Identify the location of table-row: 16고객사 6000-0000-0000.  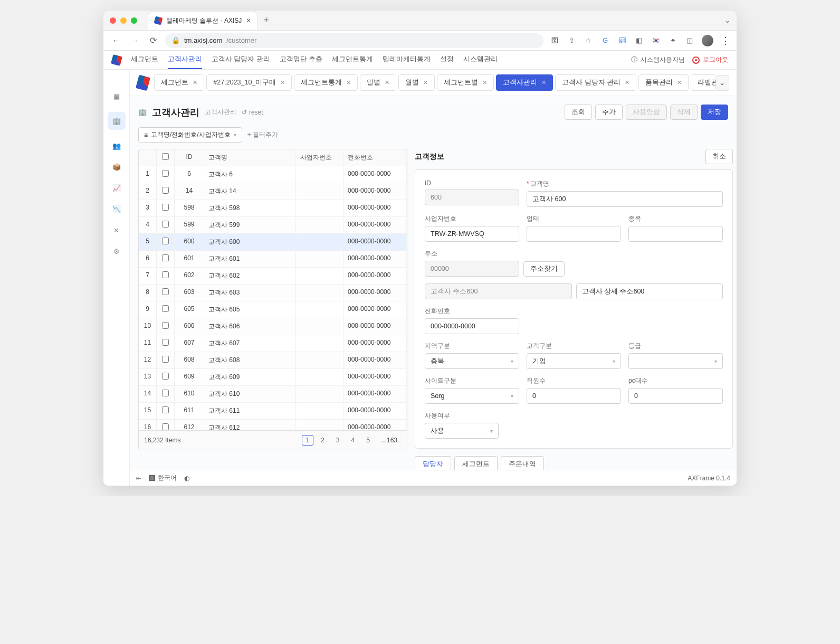
(273, 175).